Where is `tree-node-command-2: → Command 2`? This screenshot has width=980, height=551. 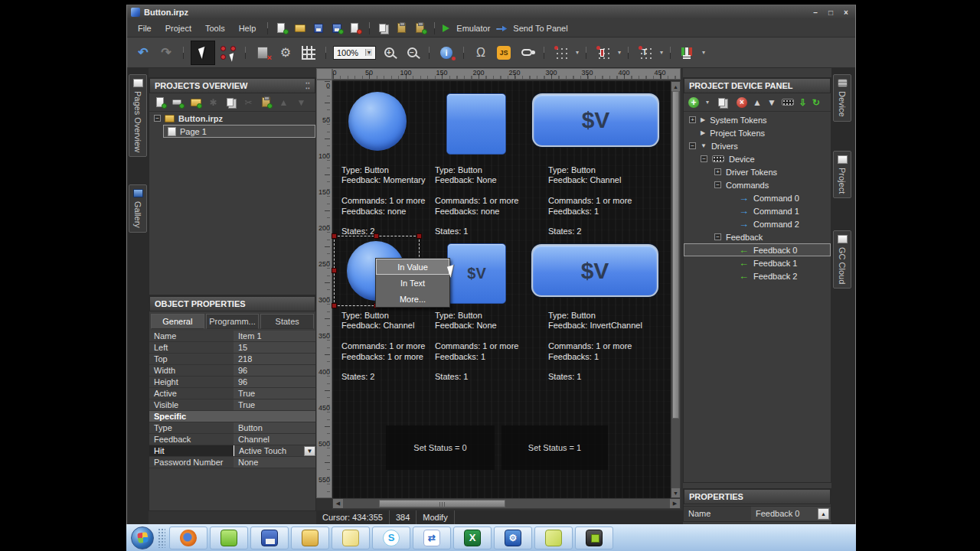 tree-node-command-2: → Command 2 is located at coordinates (757, 223).